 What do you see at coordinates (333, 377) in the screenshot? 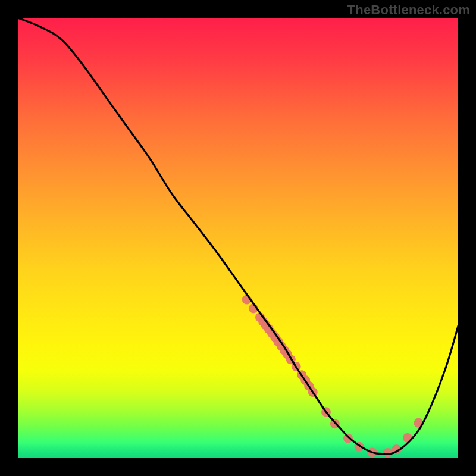
I see `dots-group` at bounding box center [333, 377].